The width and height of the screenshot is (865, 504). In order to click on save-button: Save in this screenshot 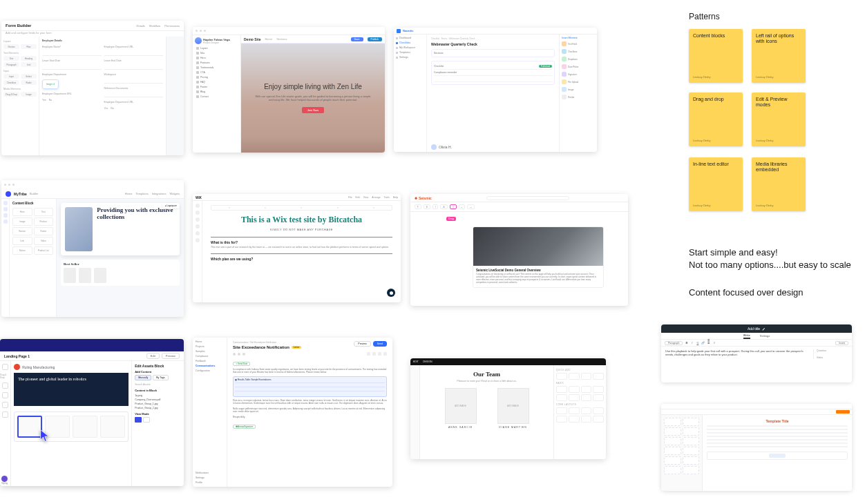, I will do `click(357, 39)`.